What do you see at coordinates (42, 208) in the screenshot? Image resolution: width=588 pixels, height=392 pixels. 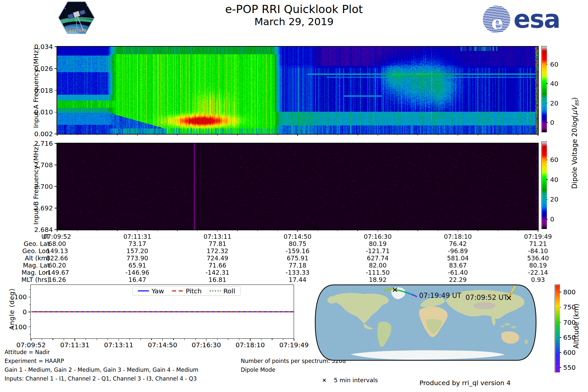 I see `ytick-label: 2.692` at bounding box center [42, 208].